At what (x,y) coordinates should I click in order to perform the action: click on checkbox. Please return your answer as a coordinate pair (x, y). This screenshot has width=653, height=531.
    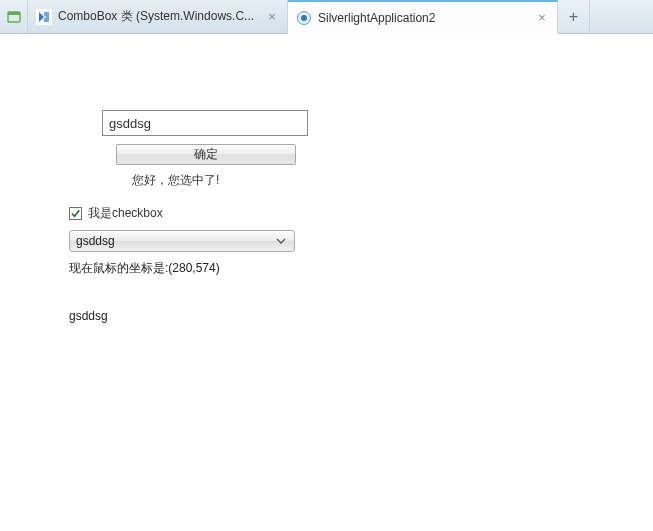
    Looking at the image, I should click on (76, 214).